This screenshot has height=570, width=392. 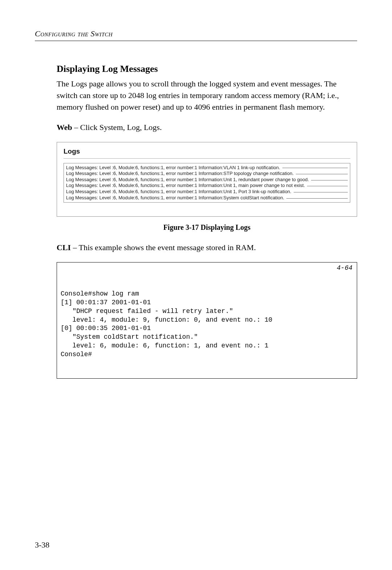 What do you see at coordinates (207, 183) in the screenshot?
I see `log-listbox: Log Messages: Level :6, Module:6, functi…` at bounding box center [207, 183].